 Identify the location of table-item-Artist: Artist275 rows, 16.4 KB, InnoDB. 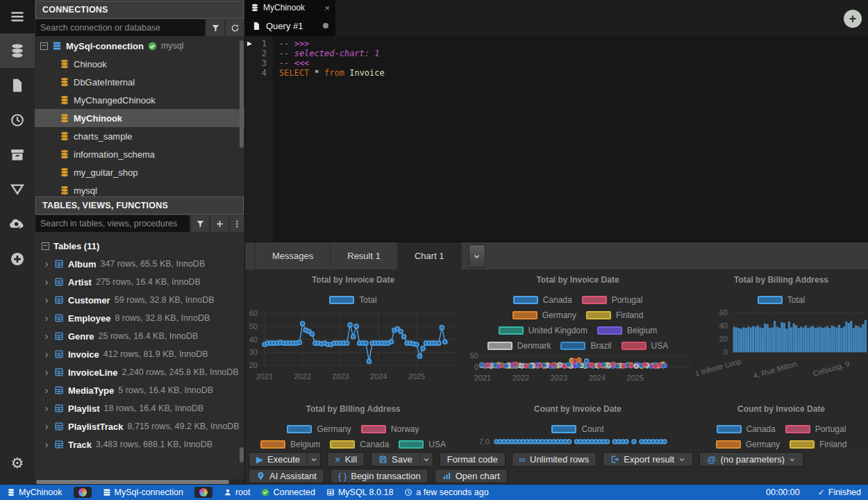
(140, 282).